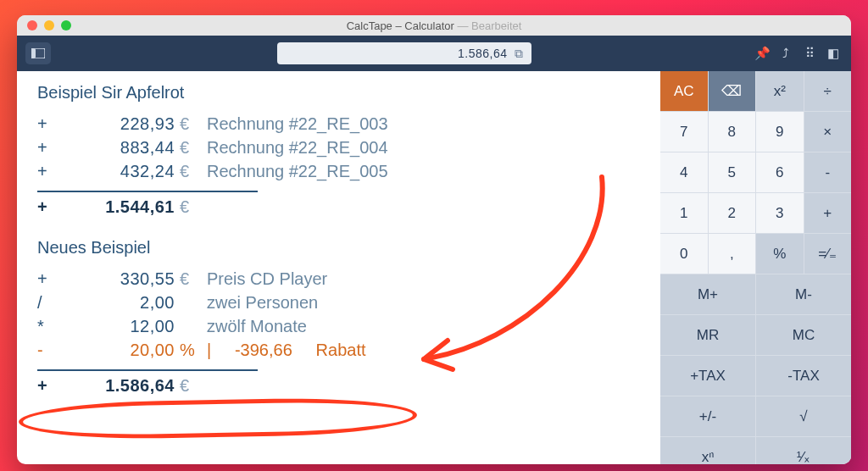  What do you see at coordinates (434, 53) in the screenshot?
I see `toolbar: 1.586,64 ⧉ 📌 ⤴ ⠿ ◧` at bounding box center [434, 53].